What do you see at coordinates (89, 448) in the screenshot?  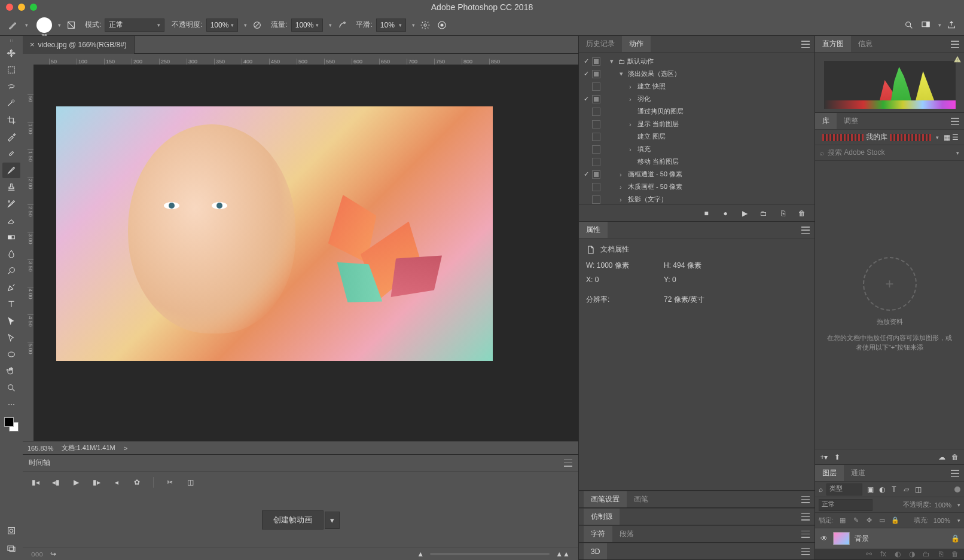 I see `doc-size: 文档:1.41M/1.41M` at bounding box center [89, 448].